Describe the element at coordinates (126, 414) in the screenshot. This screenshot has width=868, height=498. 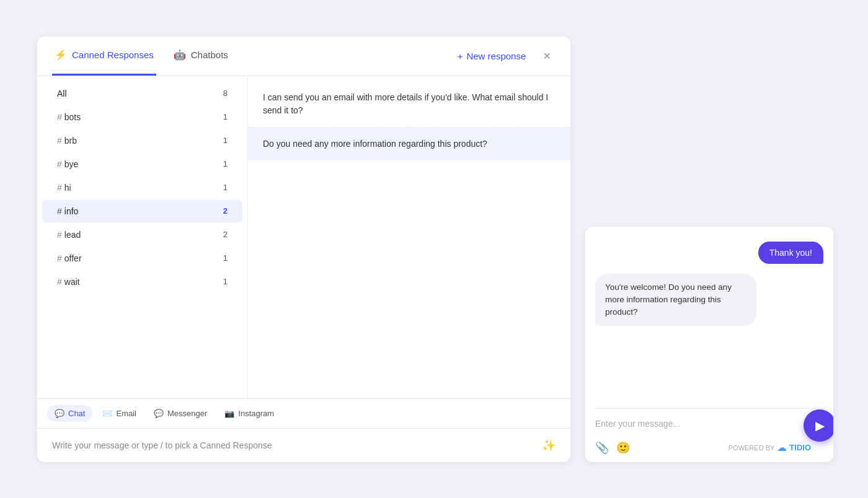
I see `channel-label: Email` at that location.